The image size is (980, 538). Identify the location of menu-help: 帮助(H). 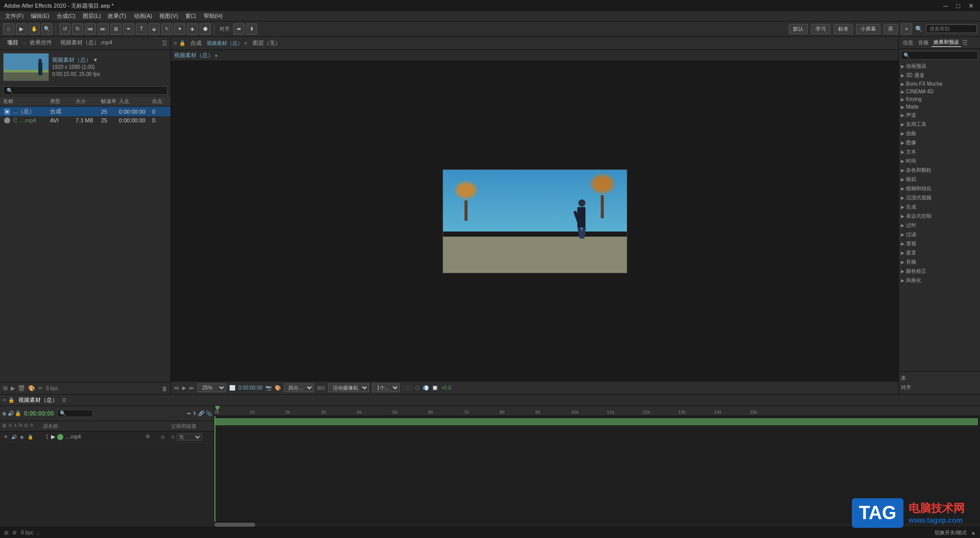
(213, 16).